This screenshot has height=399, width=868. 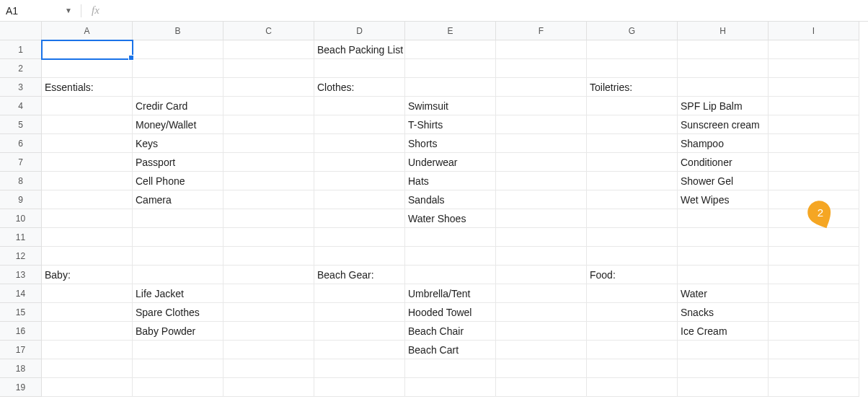 What do you see at coordinates (632, 369) in the screenshot?
I see `cell-G18` at bounding box center [632, 369].